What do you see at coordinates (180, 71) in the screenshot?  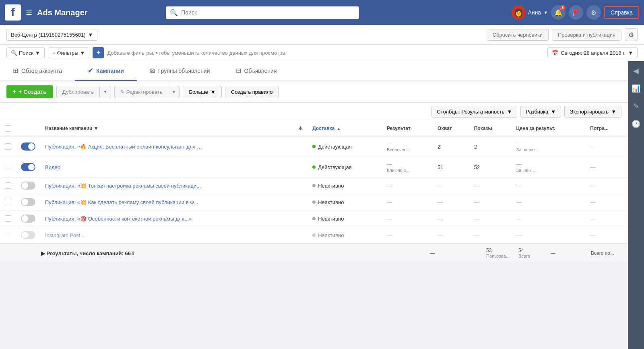 I see `tab-adsets: ⊠ Группы объявлений` at bounding box center [180, 71].